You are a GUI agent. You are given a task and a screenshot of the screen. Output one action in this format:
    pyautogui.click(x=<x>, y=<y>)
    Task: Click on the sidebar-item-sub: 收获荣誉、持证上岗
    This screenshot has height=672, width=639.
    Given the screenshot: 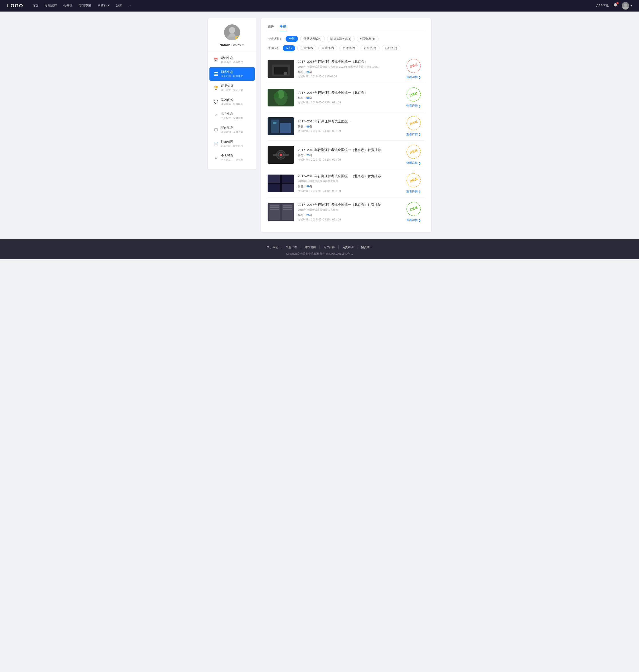 What is the action you would take?
    pyautogui.click(x=232, y=90)
    